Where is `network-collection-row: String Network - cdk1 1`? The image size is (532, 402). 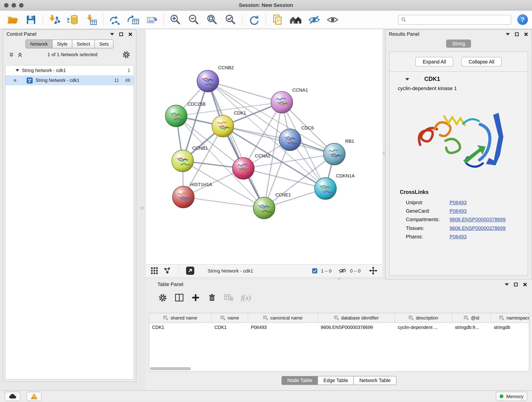 network-collection-row: String Network - cdk1 1 is located at coordinates (70, 70).